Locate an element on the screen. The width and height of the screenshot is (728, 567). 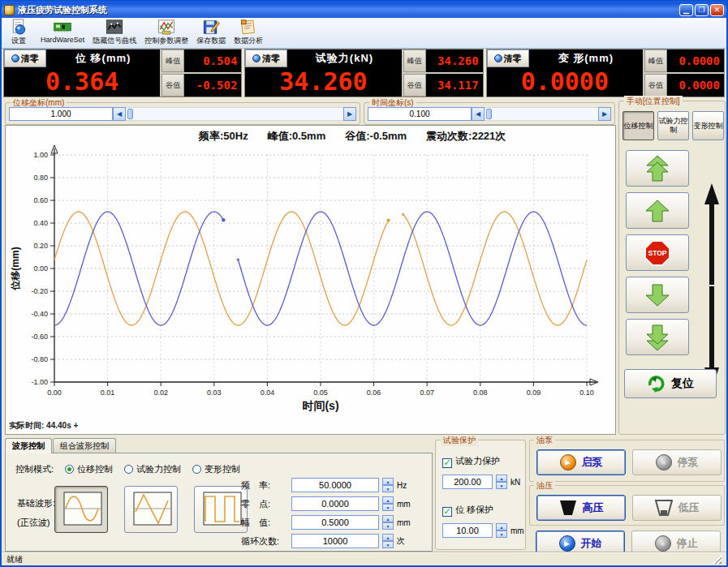
square-wave-button is located at coordinates (221, 509).